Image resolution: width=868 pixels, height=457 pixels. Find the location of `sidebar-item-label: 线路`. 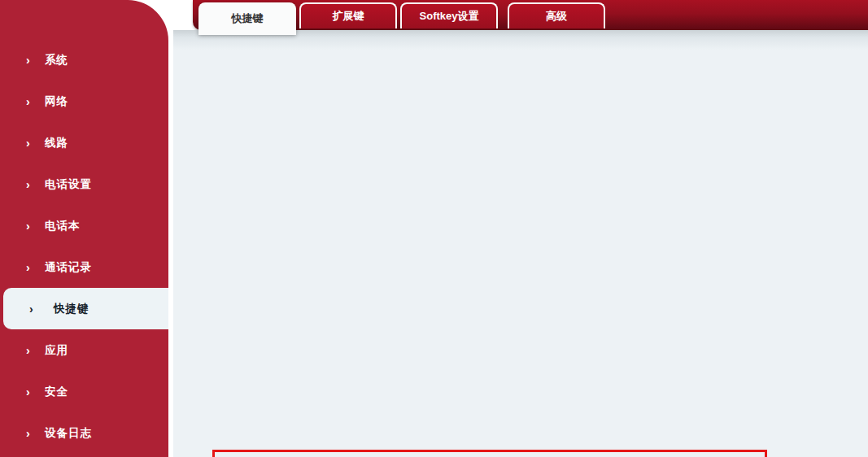

sidebar-item-label: 线路 is located at coordinates (57, 143).